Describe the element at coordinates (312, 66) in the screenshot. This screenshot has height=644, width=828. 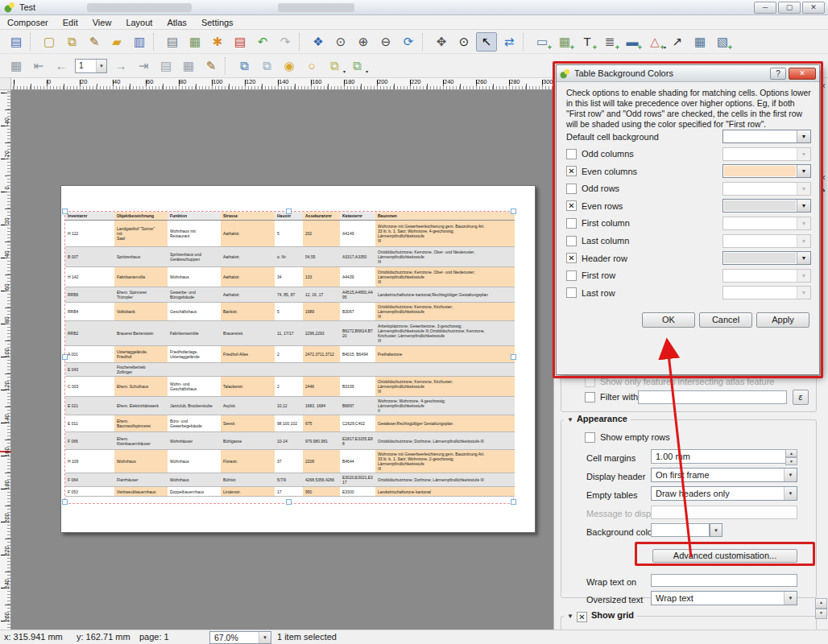
I see `unlock-items-button: ○` at that location.